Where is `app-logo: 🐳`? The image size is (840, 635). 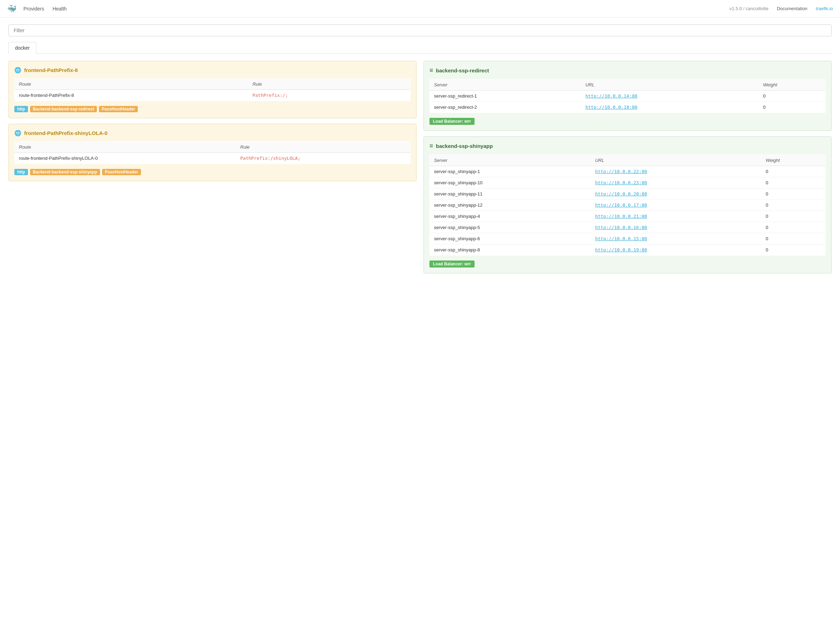 app-logo: 🐳 is located at coordinates (11, 9).